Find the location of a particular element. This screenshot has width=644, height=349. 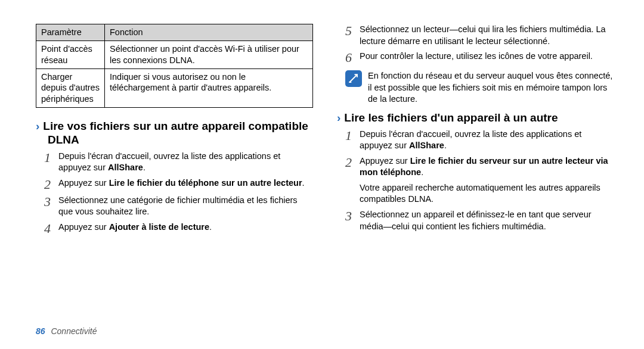

page-footer: 86 Connectivité is located at coordinates (67, 331).